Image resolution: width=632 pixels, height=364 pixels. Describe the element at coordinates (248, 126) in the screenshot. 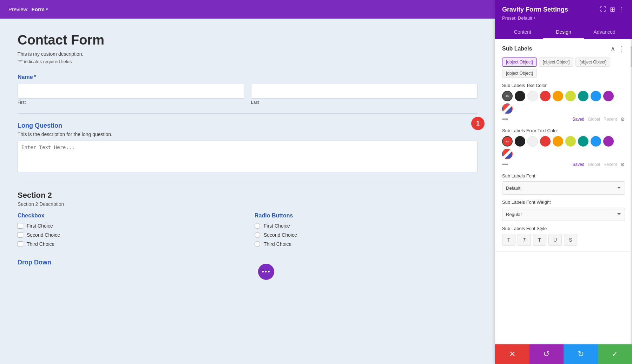

I see `long-question-label: Long Question` at that location.